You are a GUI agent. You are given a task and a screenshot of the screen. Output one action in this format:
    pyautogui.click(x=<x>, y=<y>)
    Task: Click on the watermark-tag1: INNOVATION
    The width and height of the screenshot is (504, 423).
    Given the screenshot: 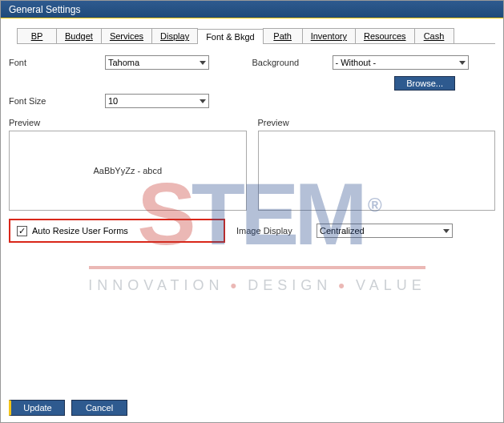 What is the action you would take?
    pyautogui.click(x=155, y=285)
    